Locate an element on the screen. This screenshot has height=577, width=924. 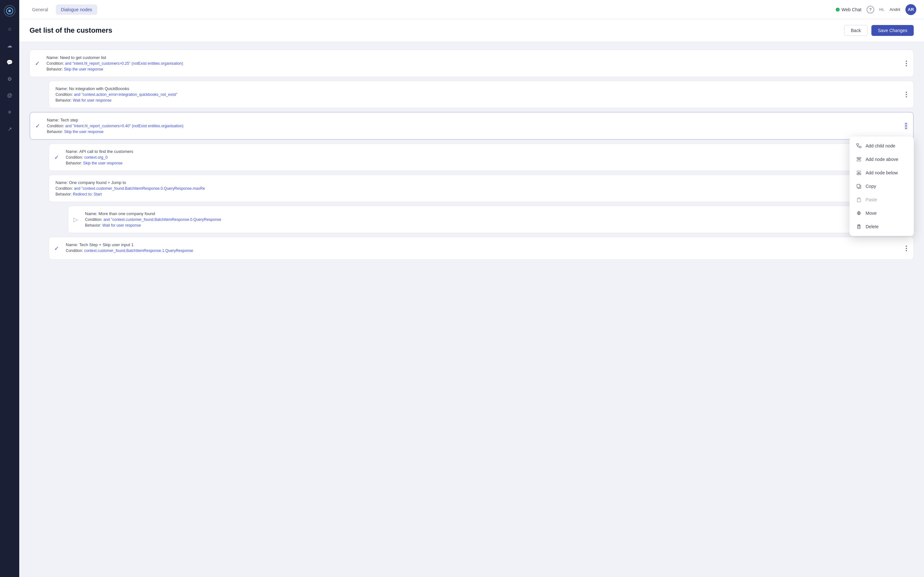
menu-item-paste: Paste is located at coordinates (882, 200).